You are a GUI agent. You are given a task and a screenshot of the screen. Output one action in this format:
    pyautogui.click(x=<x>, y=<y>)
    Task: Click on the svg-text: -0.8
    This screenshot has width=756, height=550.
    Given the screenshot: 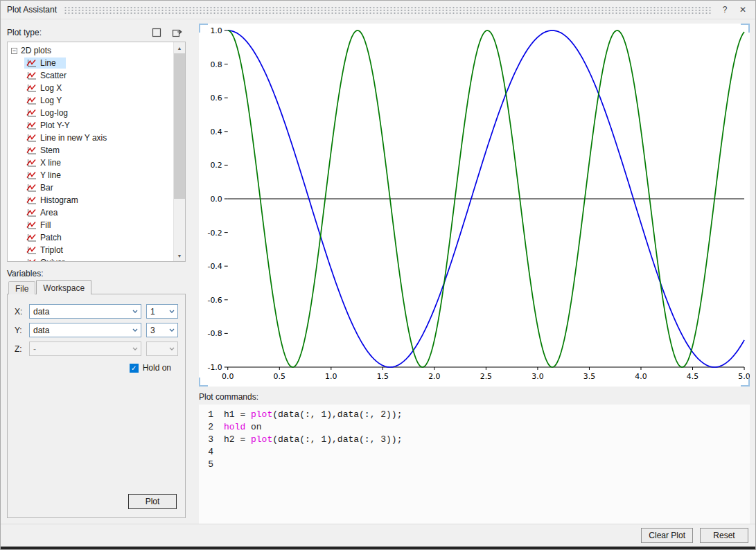 What is the action you would take?
    pyautogui.click(x=215, y=334)
    